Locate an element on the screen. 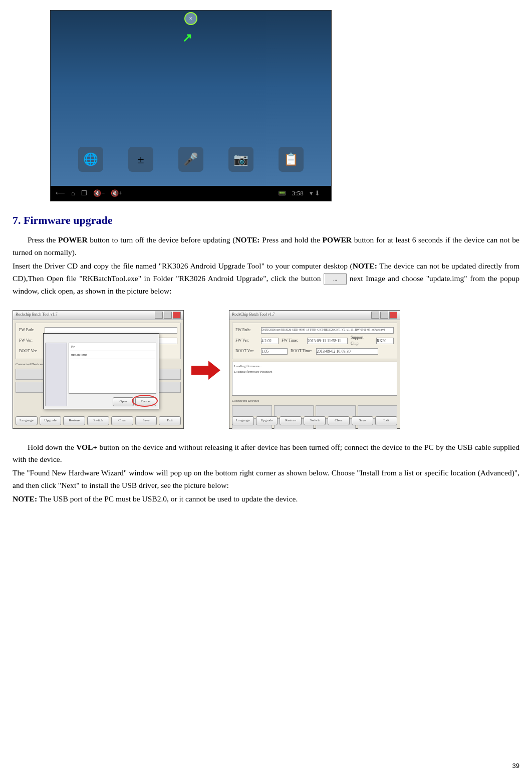 The width and height of the screenshot is (532, 779). recorder-icon: 🎤 is located at coordinates (191, 159).